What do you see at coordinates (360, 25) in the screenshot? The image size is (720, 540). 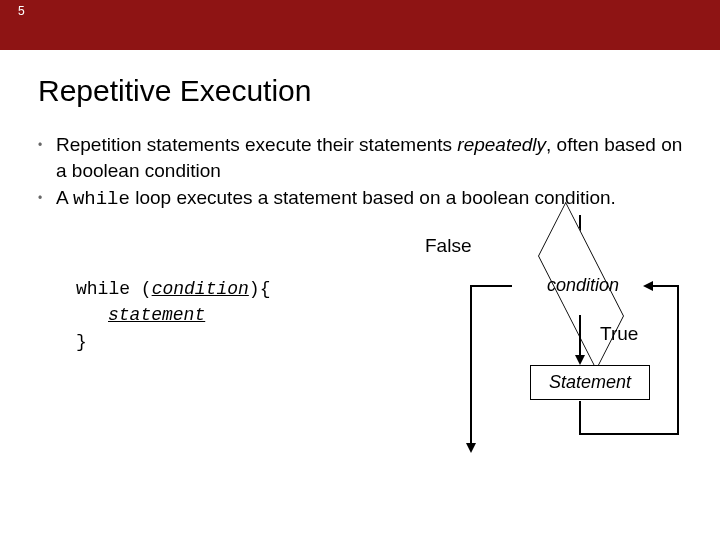 I see `slide-header: 5` at bounding box center [360, 25].